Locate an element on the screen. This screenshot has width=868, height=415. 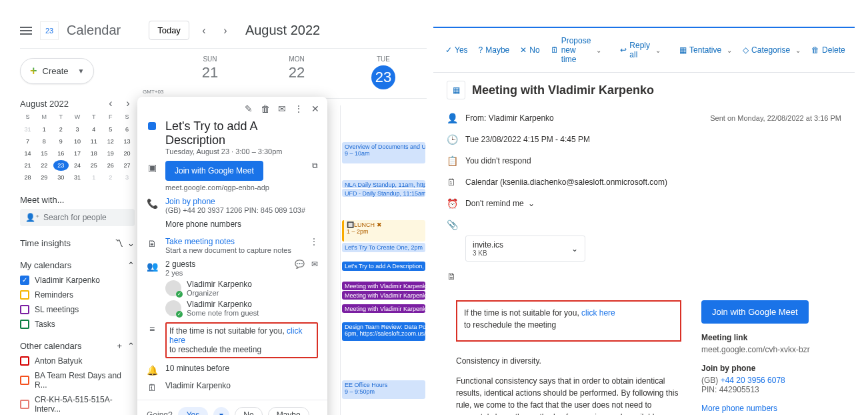
response-maybe-button: ?Maybe is located at coordinates (495, 50).